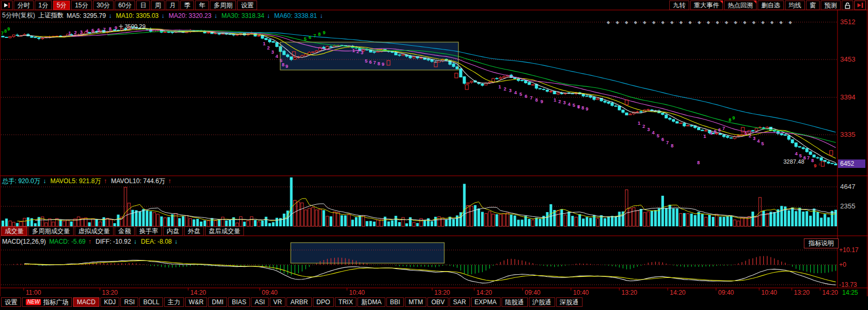 The image size is (868, 310). I want to click on corner-mark-icon, so click(755, 2).